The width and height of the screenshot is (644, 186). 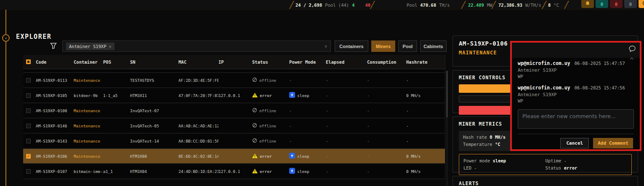 What do you see at coordinates (587, 168) in the screenshot?
I see `status-line: Status error` at bounding box center [587, 168].